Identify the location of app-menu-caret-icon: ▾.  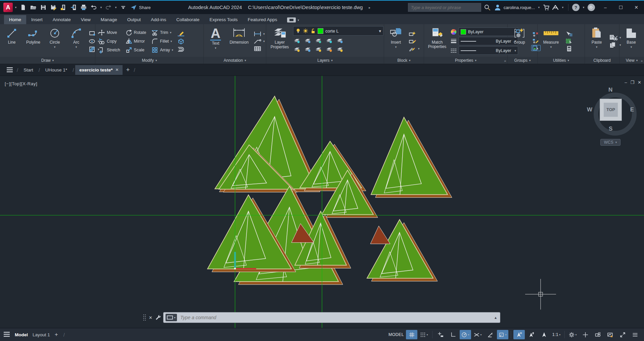
(16, 7).